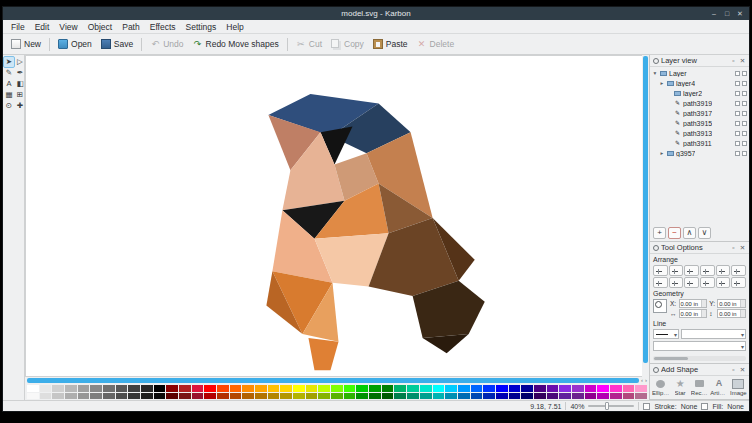 Image resolution: width=752 pixels, height=423 pixels. Describe the element at coordinates (676, 270) in the screenshot. I see `align-hcenter-button` at that location.